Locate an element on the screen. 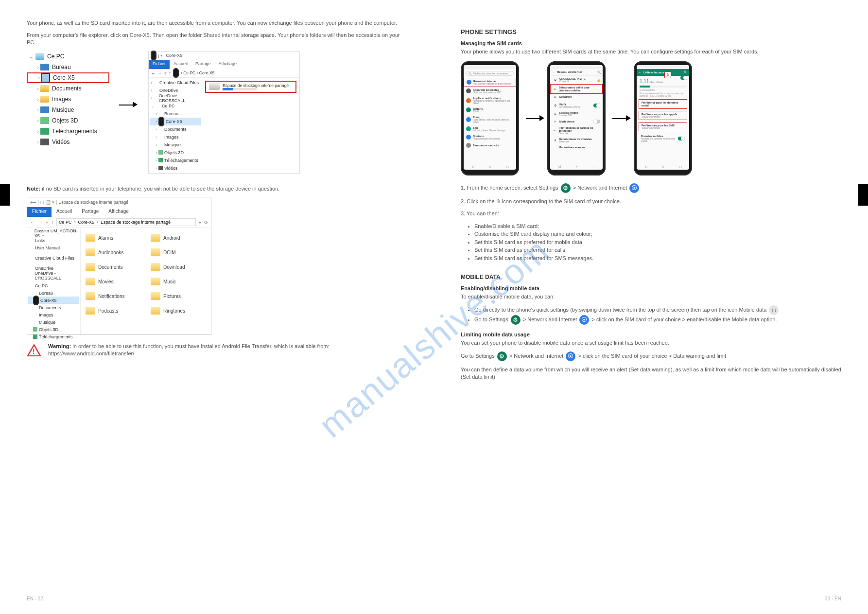 The width and height of the screenshot is (868, 614). sidebar-item: ›Documents is located at coordinates (175, 129).